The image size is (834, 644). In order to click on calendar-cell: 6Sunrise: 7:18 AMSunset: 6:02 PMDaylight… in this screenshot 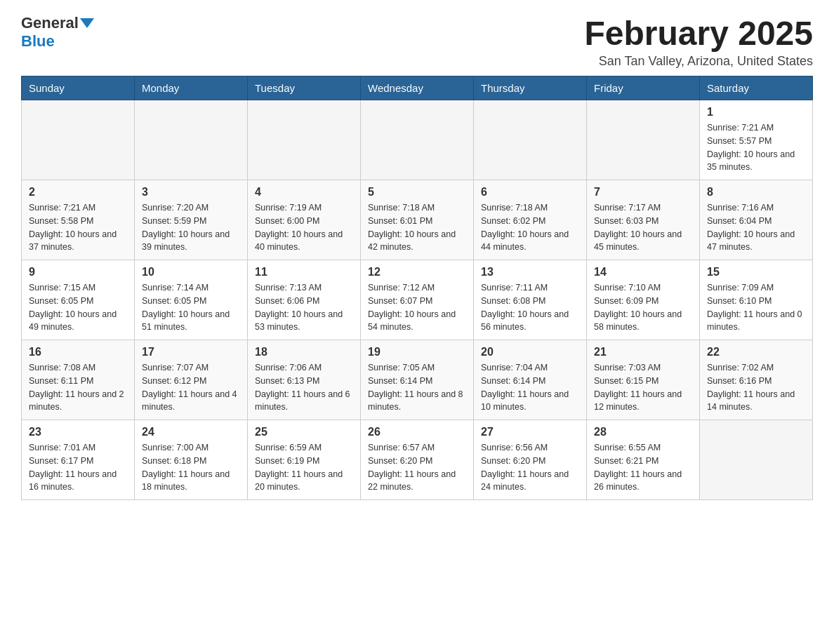, I will do `click(531, 220)`.